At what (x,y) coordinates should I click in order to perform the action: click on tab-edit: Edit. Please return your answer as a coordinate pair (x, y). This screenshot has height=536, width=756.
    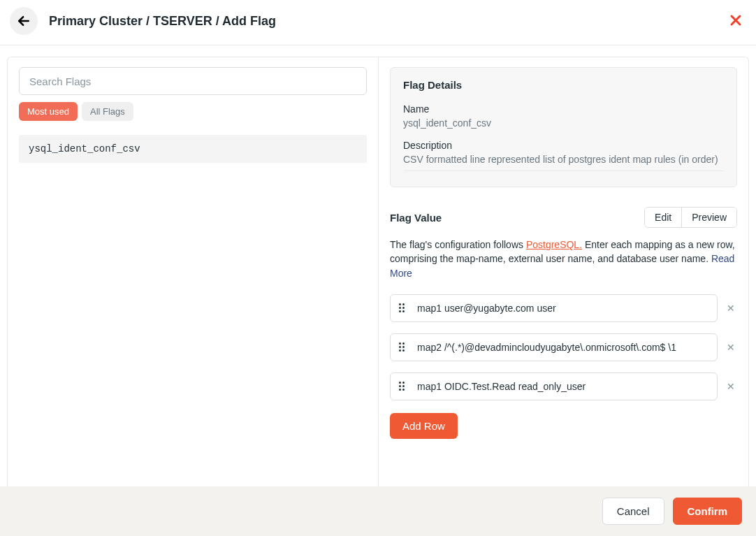
    Looking at the image, I should click on (663, 217).